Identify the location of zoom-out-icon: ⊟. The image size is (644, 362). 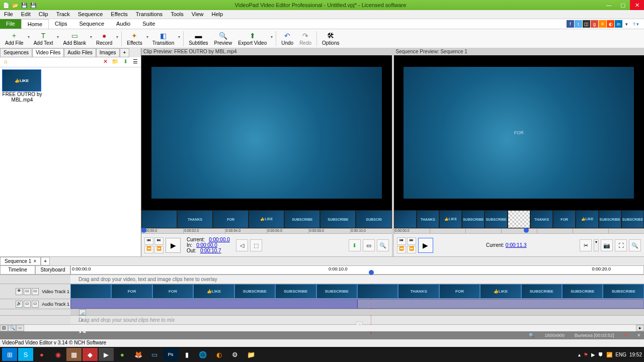
(4, 328).